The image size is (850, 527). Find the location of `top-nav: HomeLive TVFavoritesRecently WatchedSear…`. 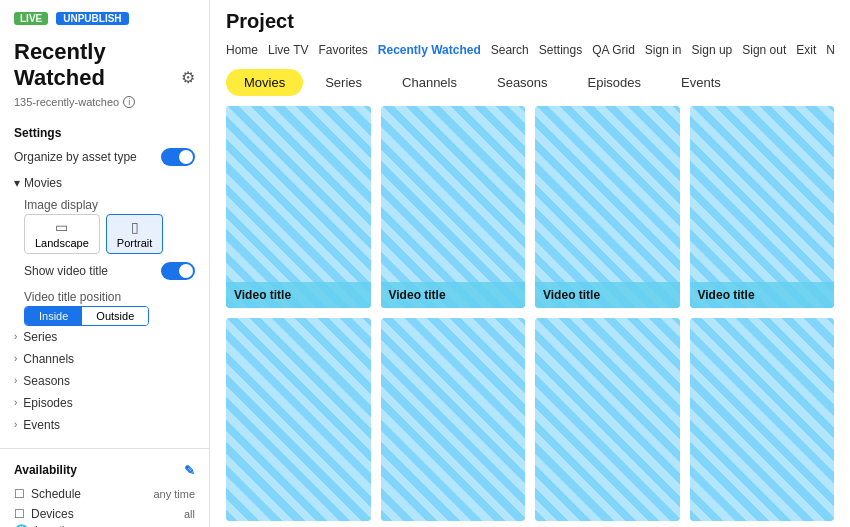

top-nav: HomeLive TVFavoritesRecently WatchedSear… is located at coordinates (530, 50).